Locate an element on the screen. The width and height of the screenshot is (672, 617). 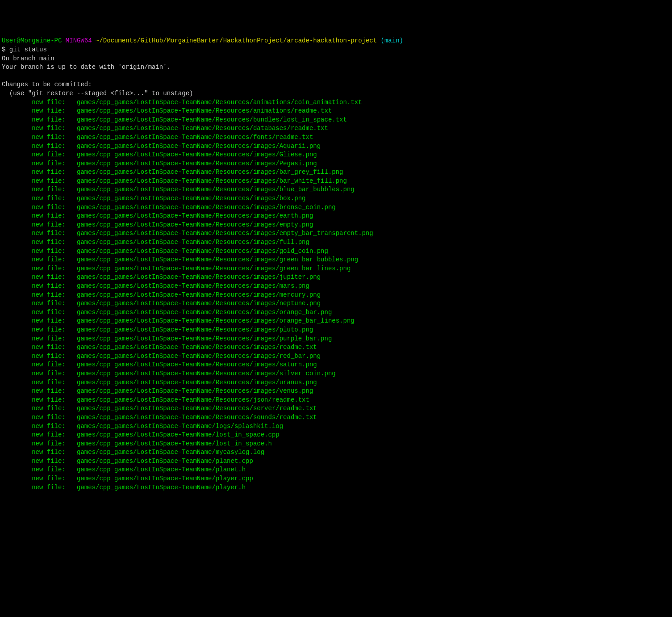
command-line: $ git status is located at coordinates (24, 50).